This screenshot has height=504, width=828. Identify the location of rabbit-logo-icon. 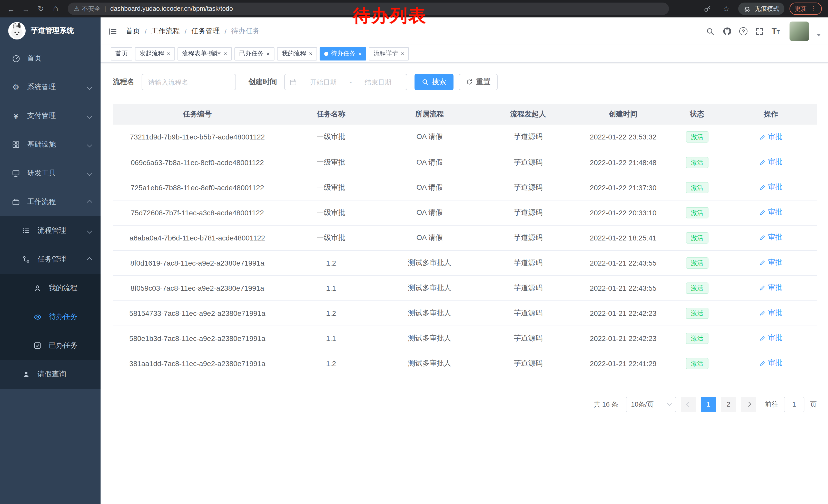
(17, 31).